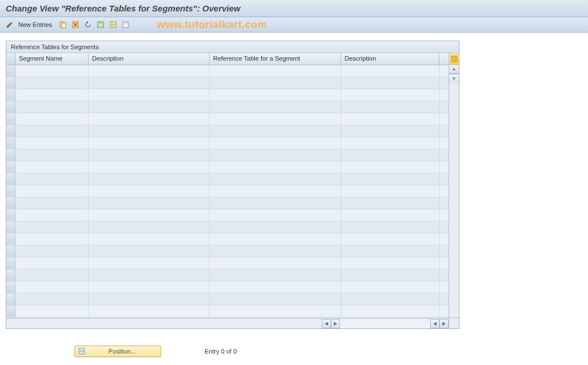 This screenshot has height=365, width=588. What do you see at coordinates (88, 25) in the screenshot?
I see `undo-icon` at bounding box center [88, 25].